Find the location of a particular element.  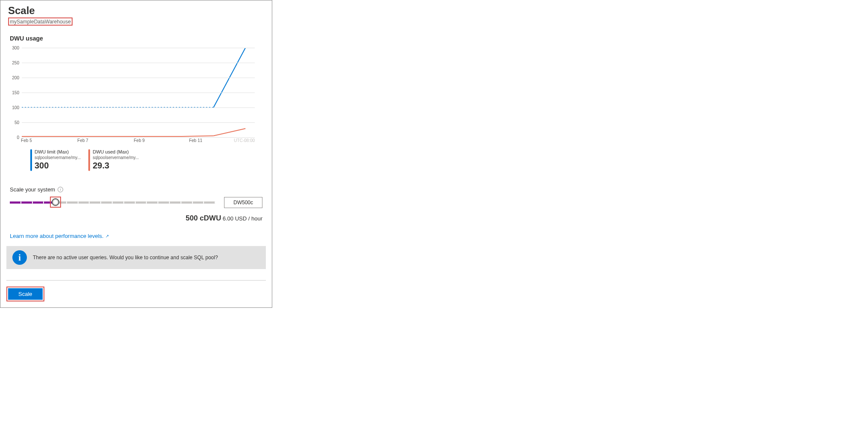

y-tick-label: 100 is located at coordinates (15, 107).